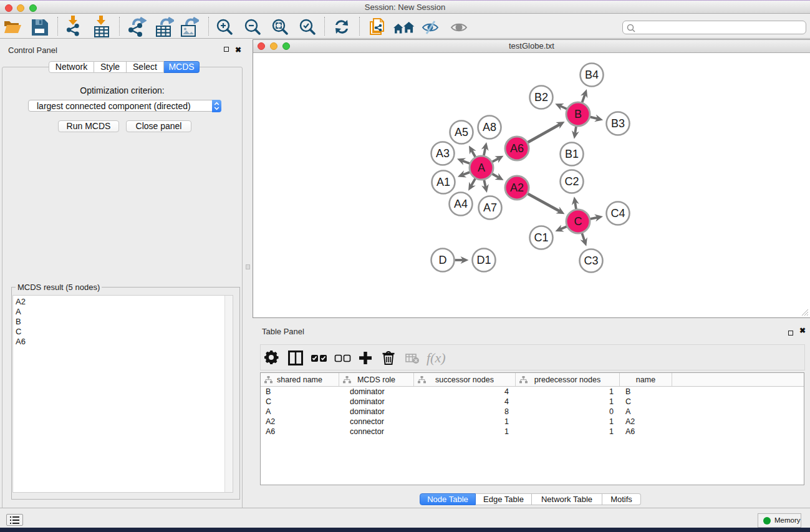 This screenshot has width=810, height=532. I want to click on svg-text: B2, so click(541, 97).